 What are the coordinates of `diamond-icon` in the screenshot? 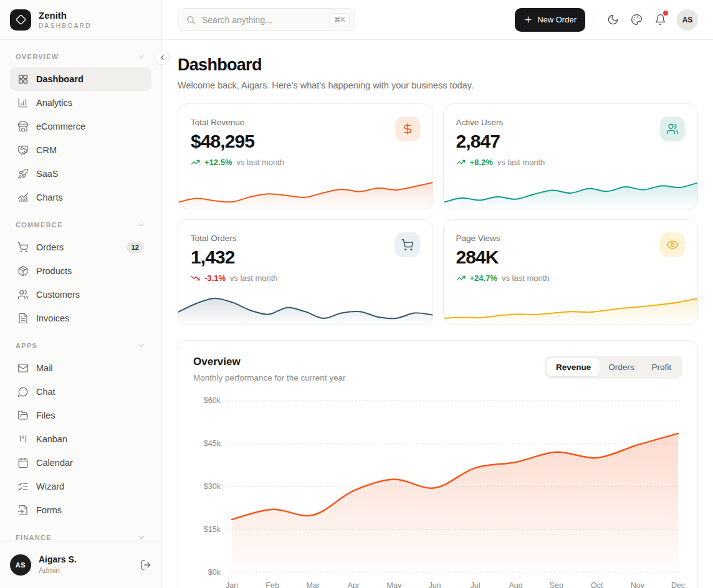 It's located at (21, 20).